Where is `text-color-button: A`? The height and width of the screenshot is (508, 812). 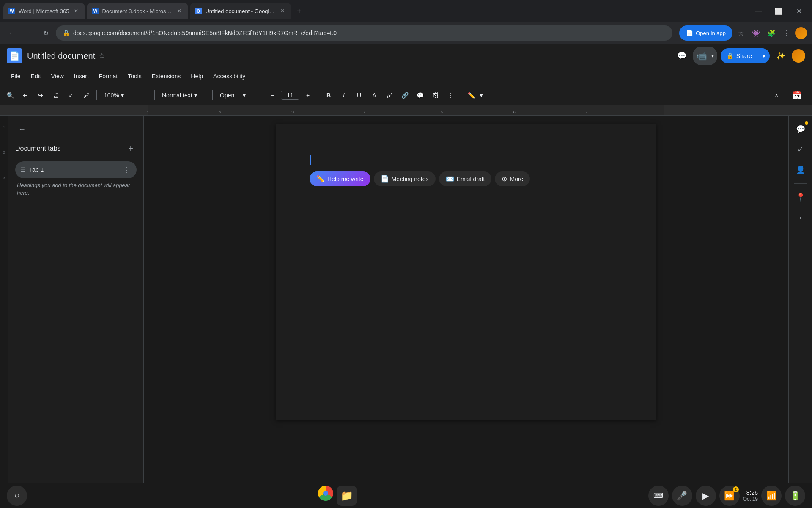 text-color-button: A is located at coordinates (374, 95).